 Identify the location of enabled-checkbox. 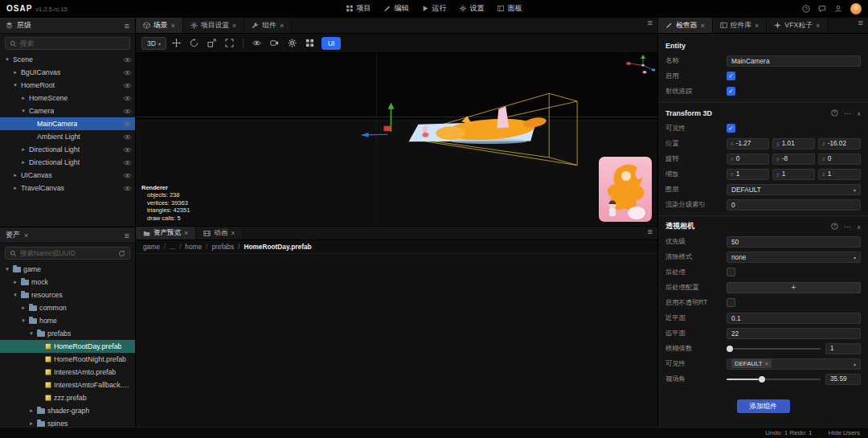
(731, 76).